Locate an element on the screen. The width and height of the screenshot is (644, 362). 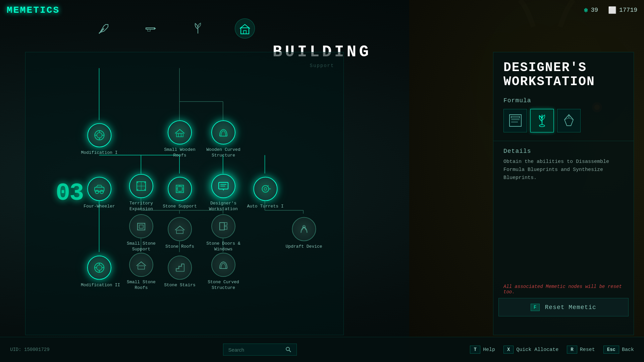
node-label: Modification II is located at coordinates (99, 286).